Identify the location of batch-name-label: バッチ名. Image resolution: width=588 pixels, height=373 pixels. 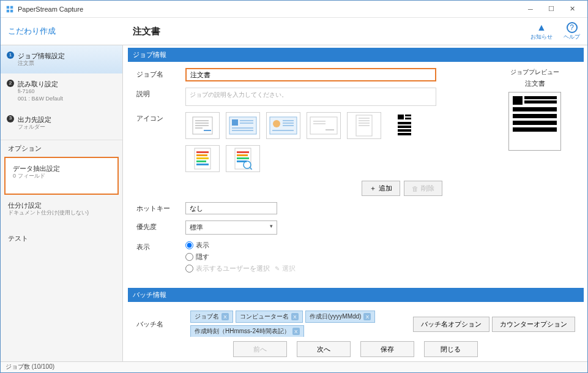
(161, 325).